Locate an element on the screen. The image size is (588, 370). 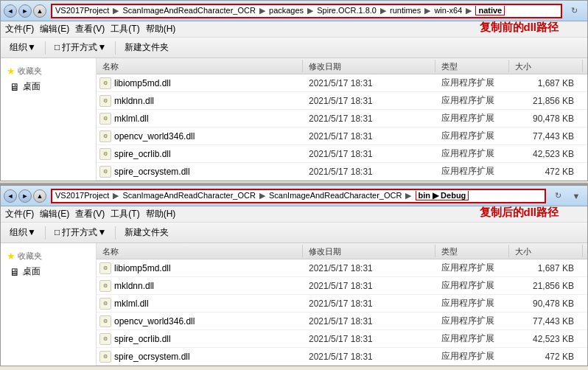
col-size-2: 大小 is located at coordinates (546, 251).